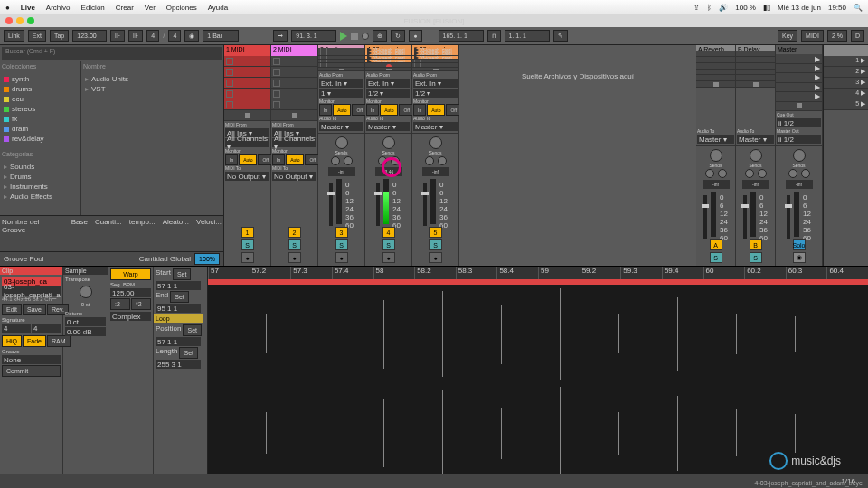 The width and height of the screenshot is (868, 488). Describe the element at coordinates (125, 7) in the screenshot. I see `menu-crear: Crear` at that location.